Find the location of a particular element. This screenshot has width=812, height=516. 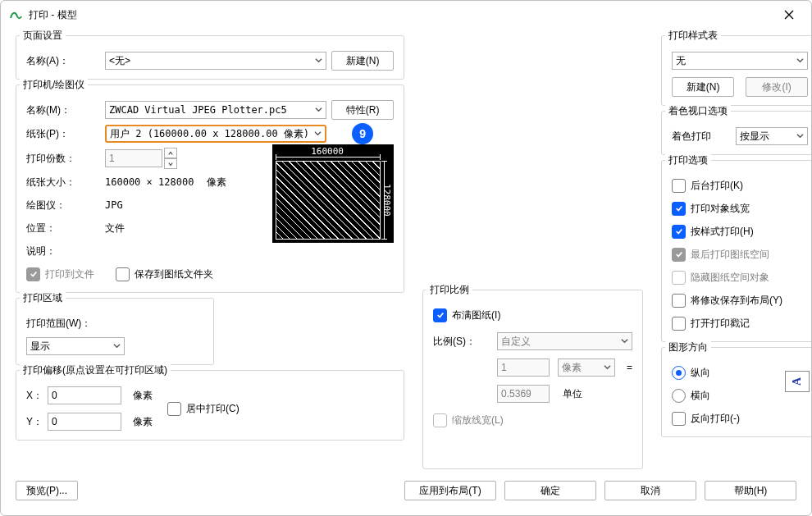

checkbox-save-to-folder: 保存到图纸文件夹 is located at coordinates (164, 274).